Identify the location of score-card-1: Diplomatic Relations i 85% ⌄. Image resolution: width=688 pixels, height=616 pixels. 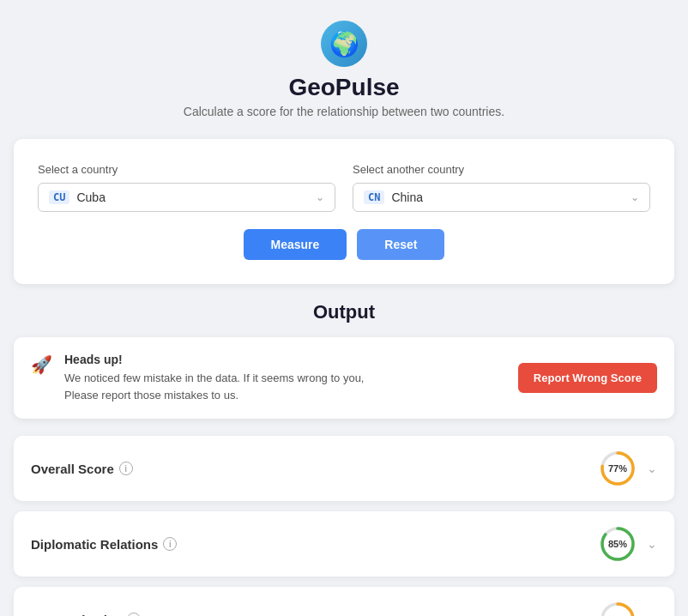
(344, 544).